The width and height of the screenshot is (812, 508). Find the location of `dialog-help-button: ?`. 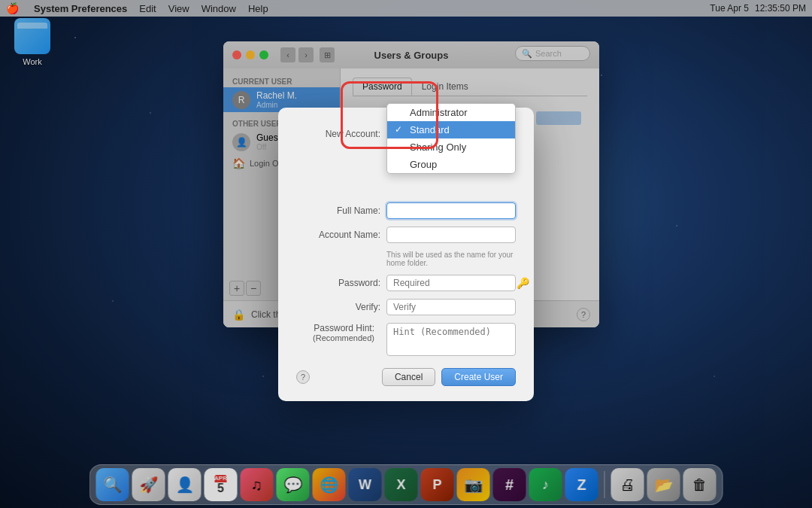

dialog-help-button: ? is located at coordinates (303, 377).